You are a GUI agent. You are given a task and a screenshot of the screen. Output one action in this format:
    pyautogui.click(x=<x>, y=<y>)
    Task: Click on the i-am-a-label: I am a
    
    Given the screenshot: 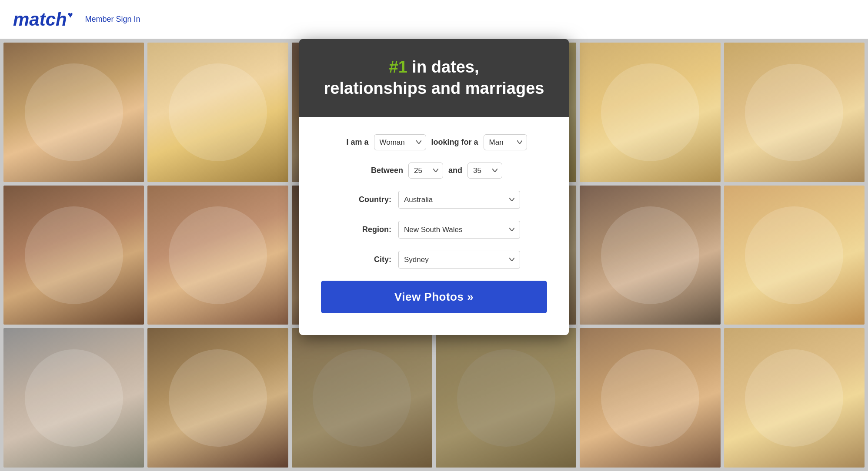 What is the action you would take?
    pyautogui.click(x=357, y=143)
    